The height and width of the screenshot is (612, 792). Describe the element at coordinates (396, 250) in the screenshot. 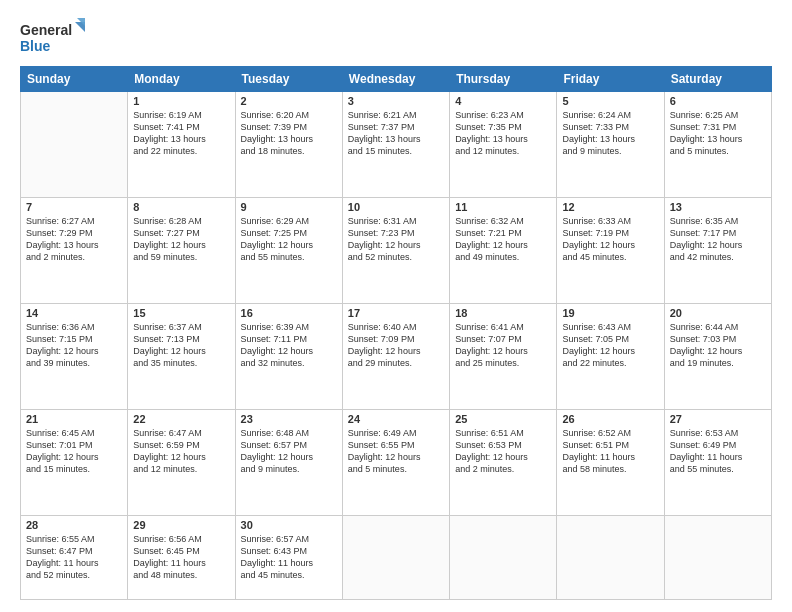

I see `calendar-cell: 10Sunrise: 6:31 AM Sunset: 7:23 PM Dayli…` at that location.